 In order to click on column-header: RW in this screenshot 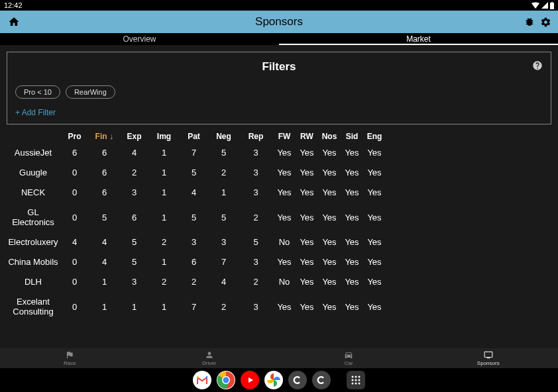, I will do `click(307, 136)`.